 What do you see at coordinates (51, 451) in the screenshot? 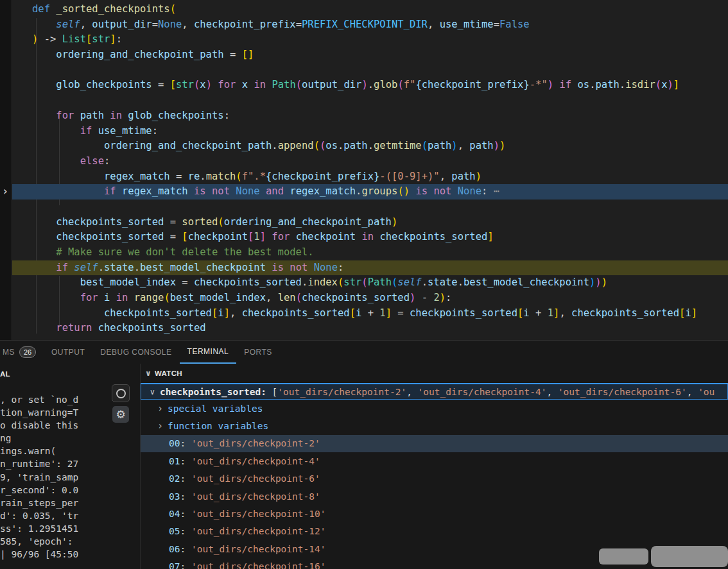
I see `terminal-line: ings.warn(` at bounding box center [51, 451].